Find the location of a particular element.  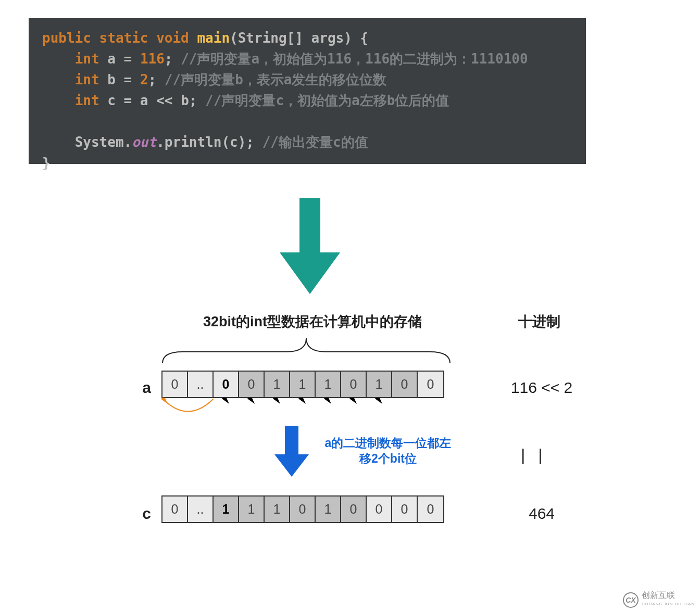

brace-icon is located at coordinates (307, 349).